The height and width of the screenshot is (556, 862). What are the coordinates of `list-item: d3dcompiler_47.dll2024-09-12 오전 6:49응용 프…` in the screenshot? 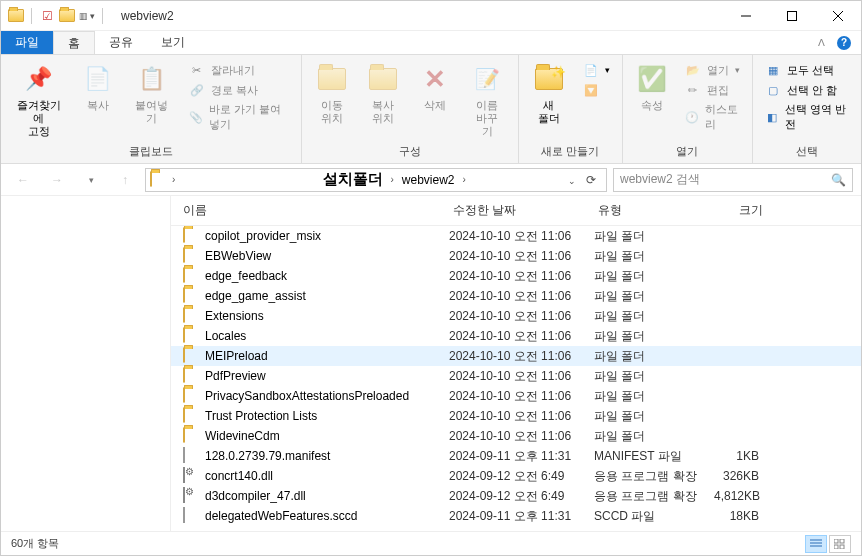 It's located at (516, 496).